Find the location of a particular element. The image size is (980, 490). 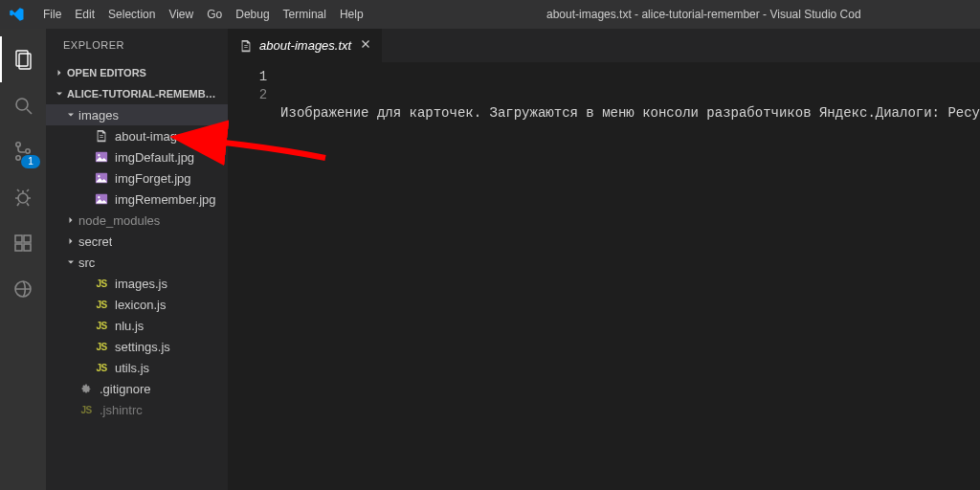

file-imgremember: · imgRemember.jpg is located at coordinates (137, 199).